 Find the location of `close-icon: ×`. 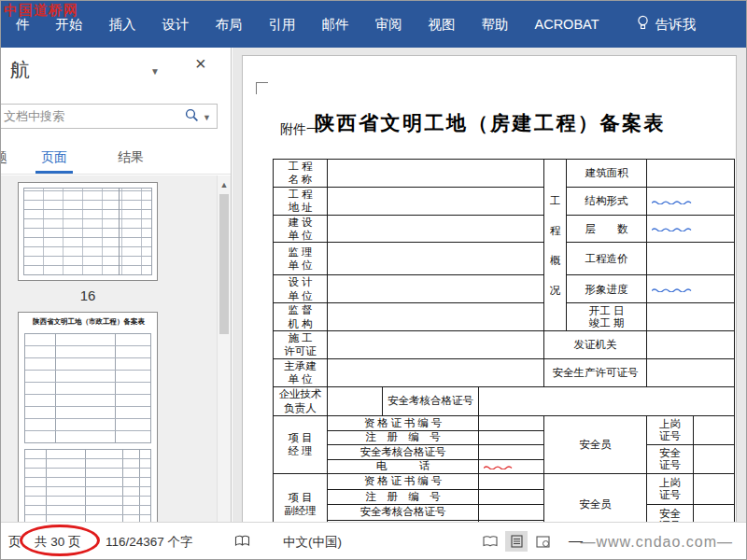

close-icon: × is located at coordinates (201, 63).